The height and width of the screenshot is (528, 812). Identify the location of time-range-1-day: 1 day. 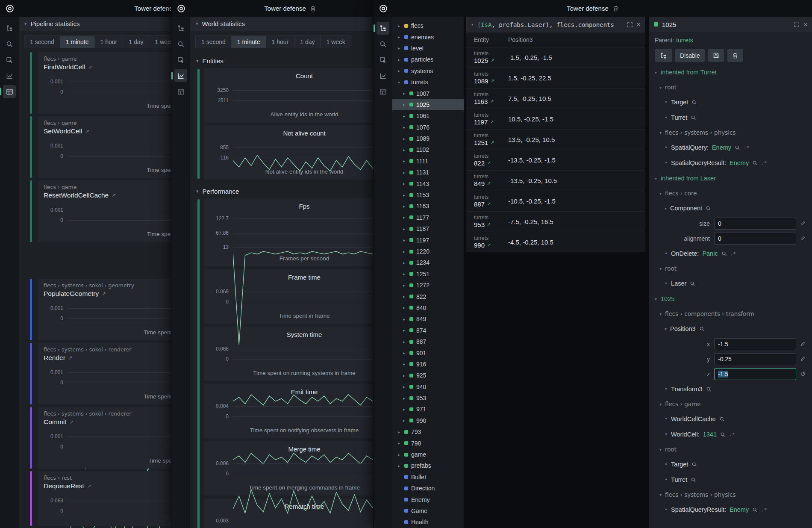
(307, 42).